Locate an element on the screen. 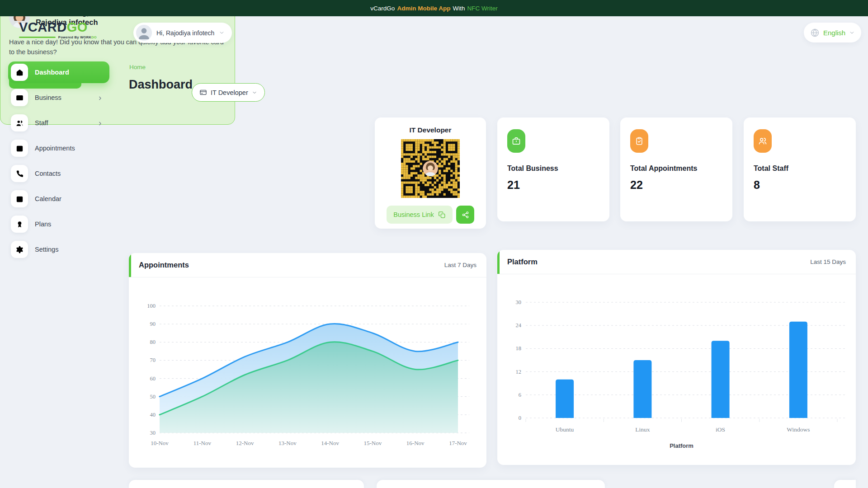 The image size is (868, 488). stat-label: Total Appointments is located at coordinates (676, 169).